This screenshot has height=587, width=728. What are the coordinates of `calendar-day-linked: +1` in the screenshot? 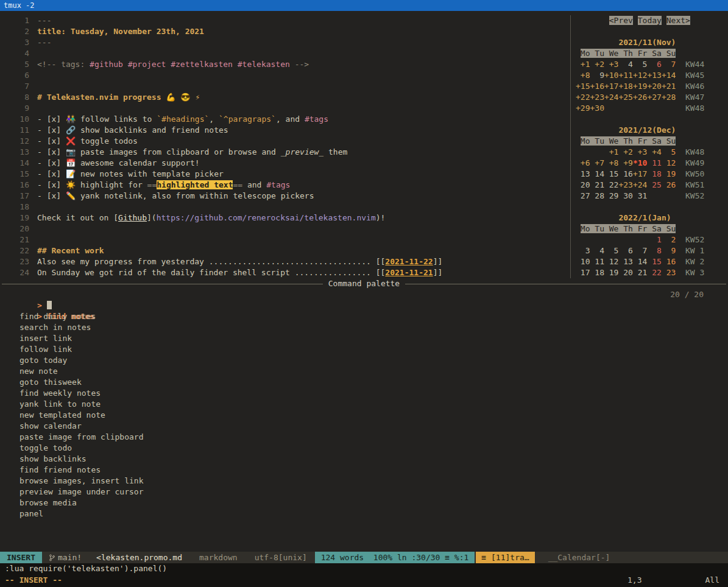 It's located at (582, 65).